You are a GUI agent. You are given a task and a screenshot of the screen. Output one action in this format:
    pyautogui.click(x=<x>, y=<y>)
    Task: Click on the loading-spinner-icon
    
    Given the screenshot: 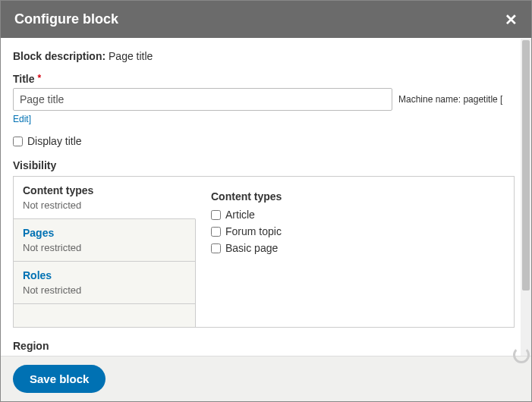 What is the action you would take?
    pyautogui.click(x=521, y=355)
    